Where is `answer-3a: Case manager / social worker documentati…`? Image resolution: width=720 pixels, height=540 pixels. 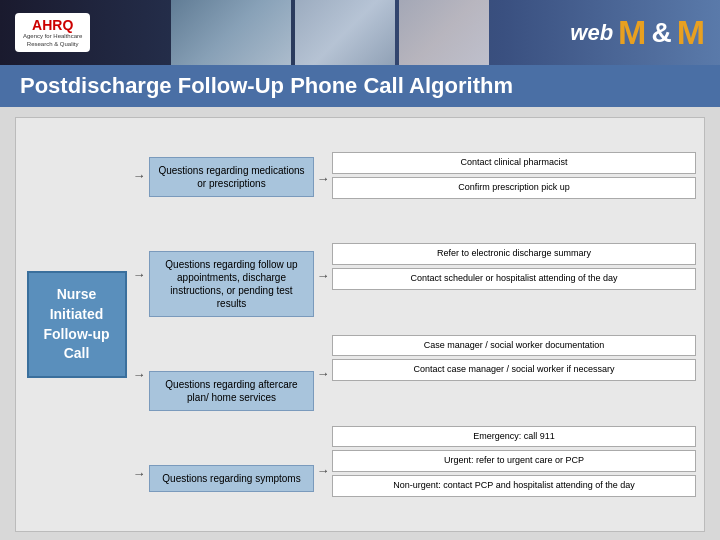 answer-3a: Case manager / social worker documentati… is located at coordinates (514, 346).